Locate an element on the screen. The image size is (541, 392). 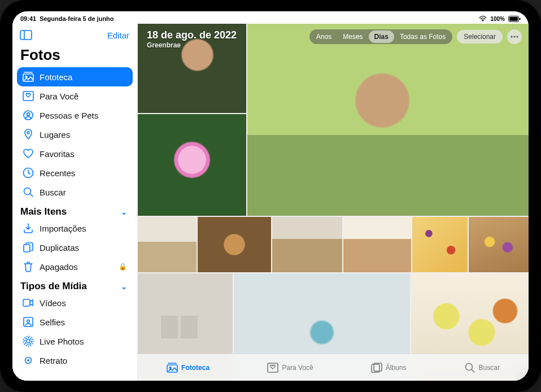
selfie-icon is located at coordinates (28, 322).